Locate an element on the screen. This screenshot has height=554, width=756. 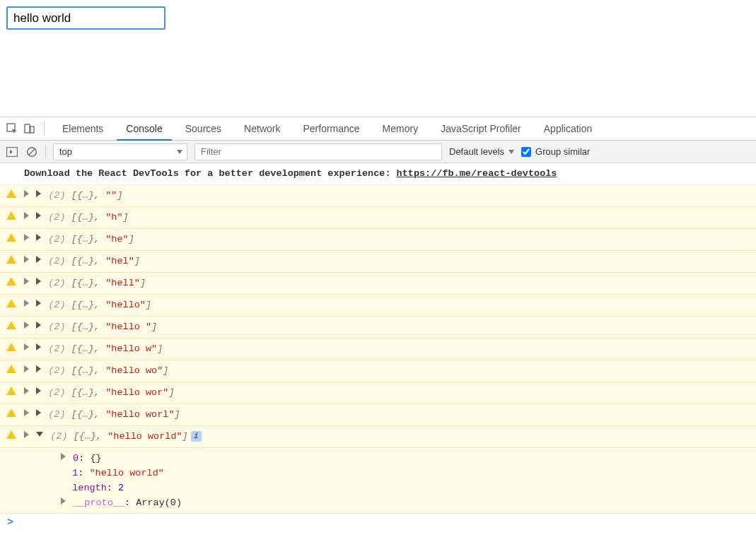
tab-performance: Performance is located at coordinates (331, 129).